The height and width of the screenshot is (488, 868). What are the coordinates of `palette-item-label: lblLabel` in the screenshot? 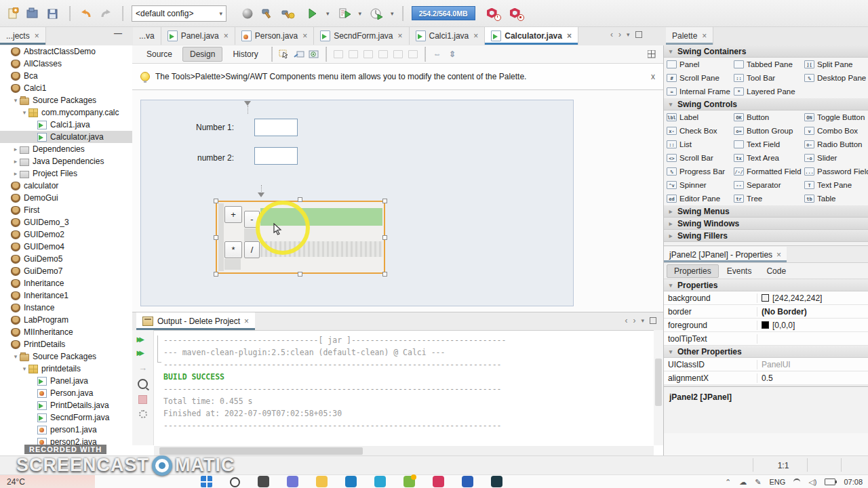 It's located at (697, 117).